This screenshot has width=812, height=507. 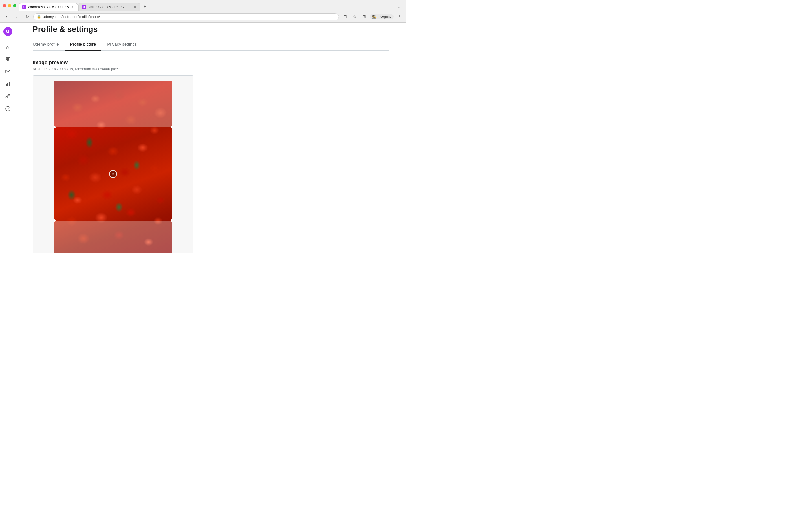 What do you see at coordinates (8, 72) in the screenshot?
I see `message-icon` at bounding box center [8, 72].